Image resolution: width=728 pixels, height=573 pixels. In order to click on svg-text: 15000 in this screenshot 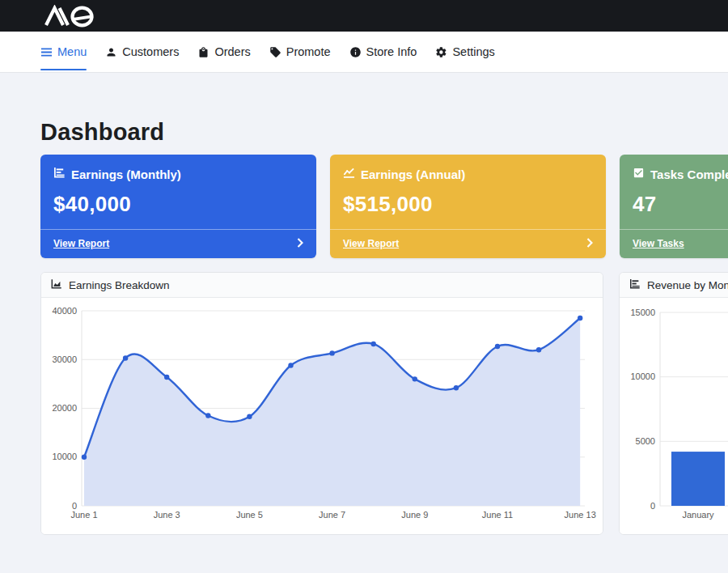, I will do `click(642, 312)`.